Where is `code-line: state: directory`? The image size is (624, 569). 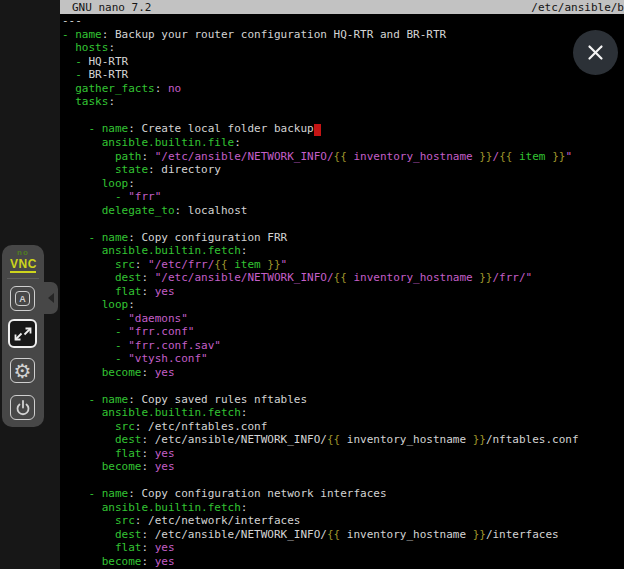 code-line: state: directory is located at coordinates (343, 170).